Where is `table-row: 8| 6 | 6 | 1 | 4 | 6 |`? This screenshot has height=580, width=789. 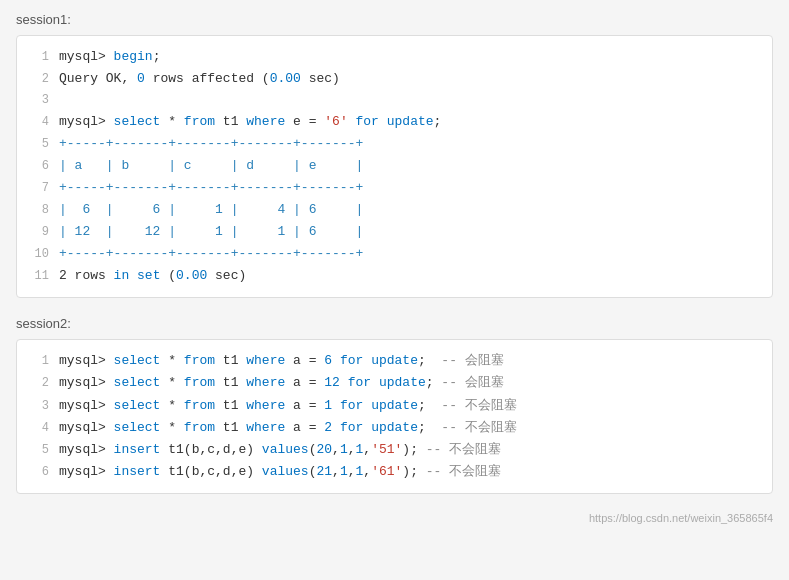 table-row: 8| 6 | 6 | 1 | 4 | 6 | is located at coordinates (394, 210).